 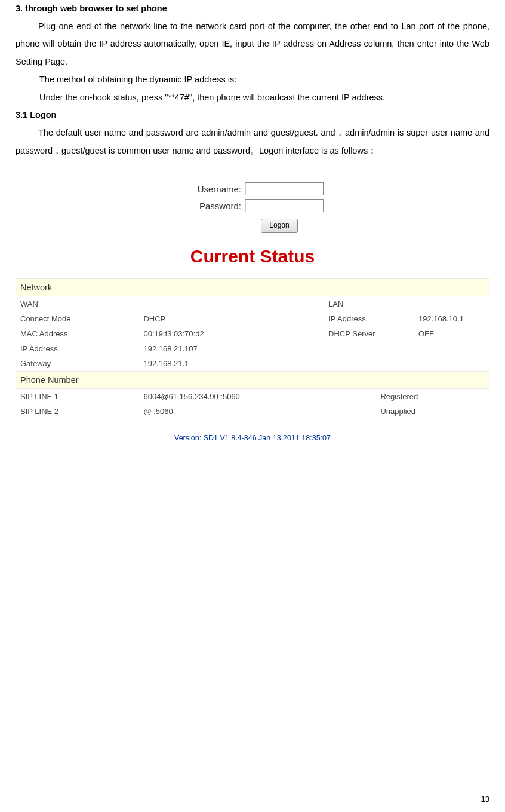 What do you see at coordinates (252, 397) in the screenshot?
I see `table-row: SIP LINE 16004@61.156.234.90 :5060Regist…` at bounding box center [252, 397].